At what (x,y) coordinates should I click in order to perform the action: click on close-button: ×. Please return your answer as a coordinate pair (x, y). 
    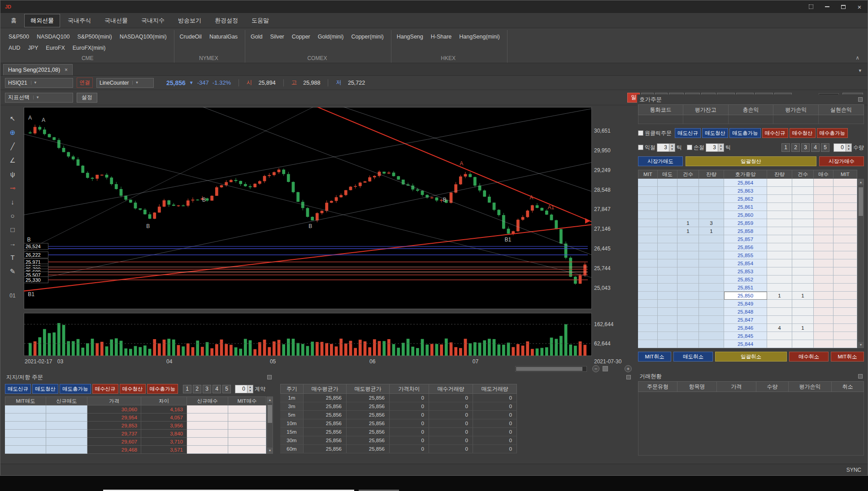
    Looking at the image, I should click on (859, 7).